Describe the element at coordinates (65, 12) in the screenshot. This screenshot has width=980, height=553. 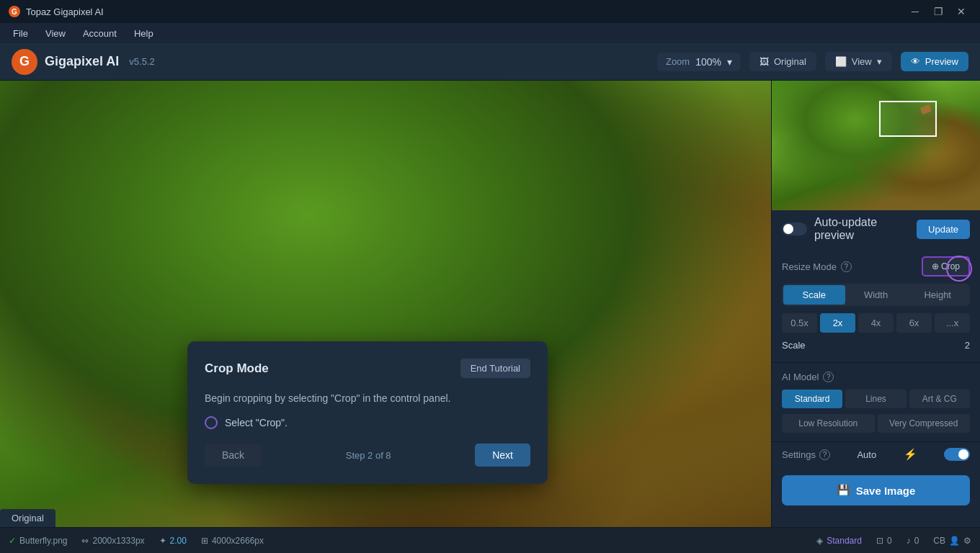
I see `titlebar-title: Topaz Gigapixel AI` at that location.